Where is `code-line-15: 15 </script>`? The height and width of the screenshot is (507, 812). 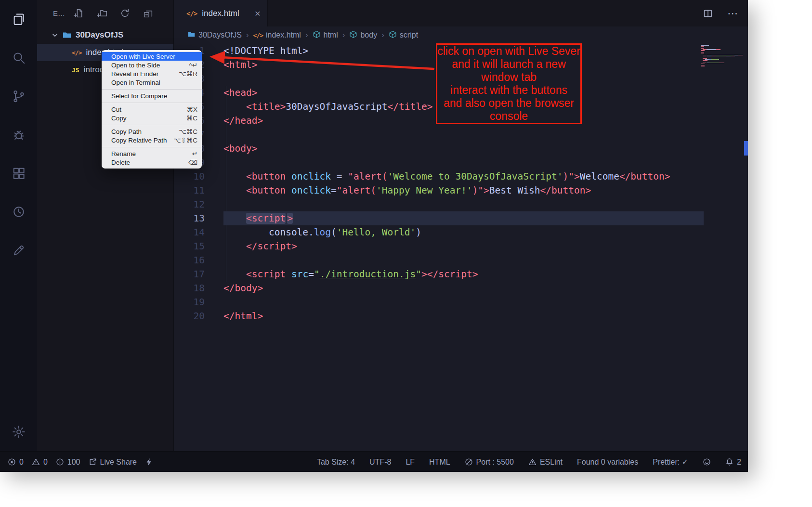 code-line-15: 15 </script> is located at coordinates (461, 247).